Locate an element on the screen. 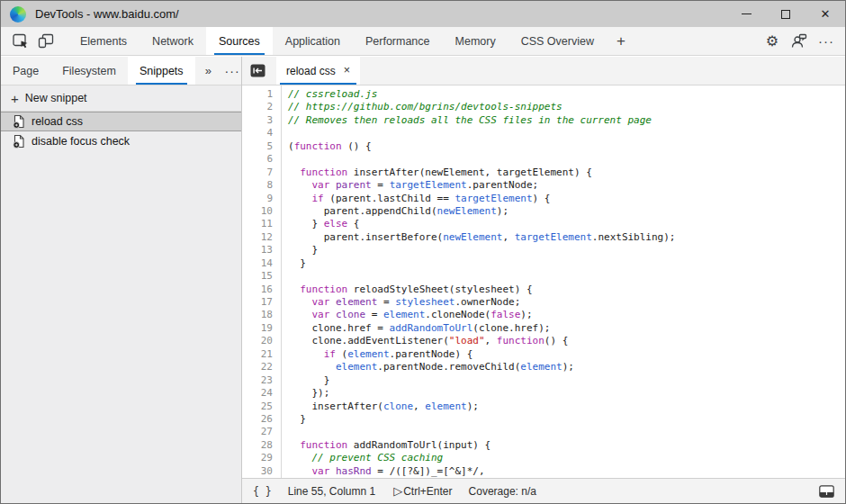 The image size is (846, 504). tab-application: Application is located at coordinates (313, 41).